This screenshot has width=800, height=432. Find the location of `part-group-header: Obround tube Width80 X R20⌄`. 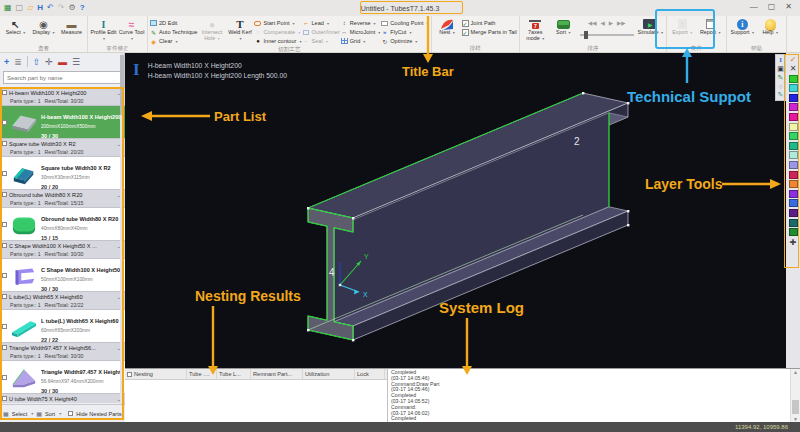

part-group-header: Obround tube Width80 X R20⌄ is located at coordinates (62, 194).